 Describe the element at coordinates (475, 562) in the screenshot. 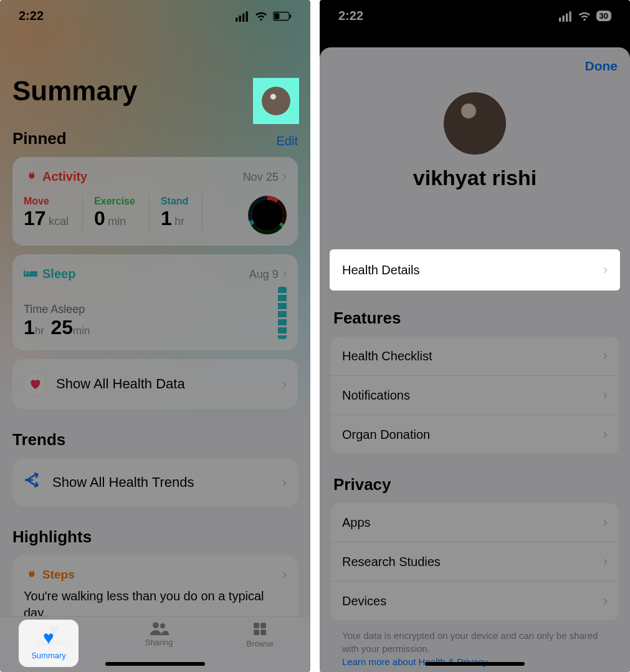

I see `research-studies-row: Research Studies›` at that location.